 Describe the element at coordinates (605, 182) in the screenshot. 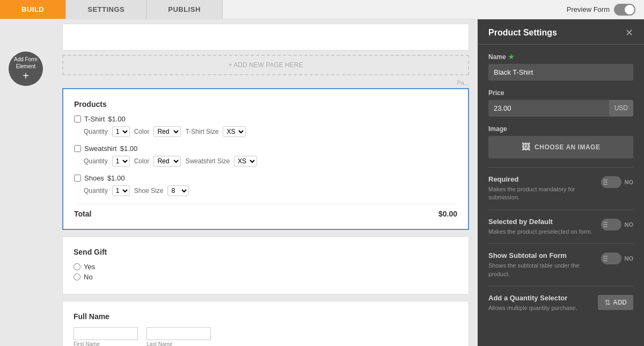

I see `toggle-bars` at that location.